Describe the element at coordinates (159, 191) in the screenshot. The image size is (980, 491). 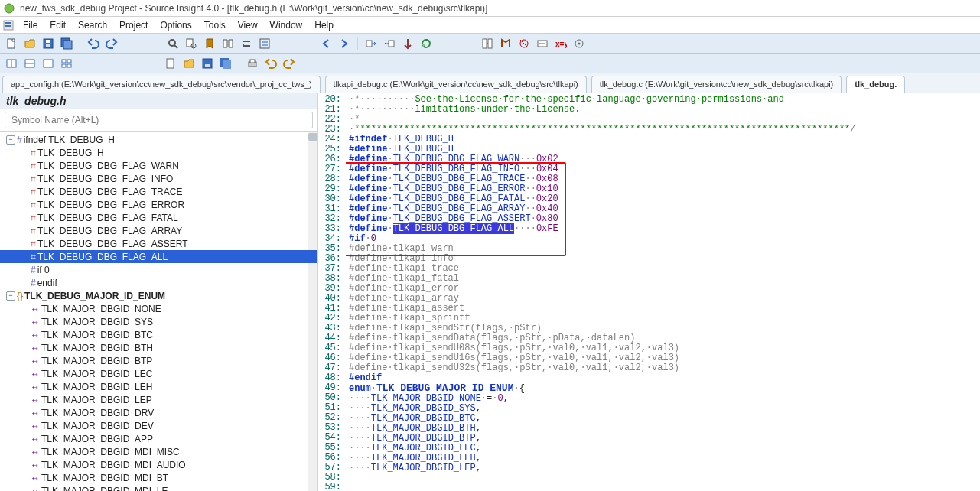
I see `outline-item: ⌗TLK_DEBUG_DBG_FLAG_TRACE` at that location.